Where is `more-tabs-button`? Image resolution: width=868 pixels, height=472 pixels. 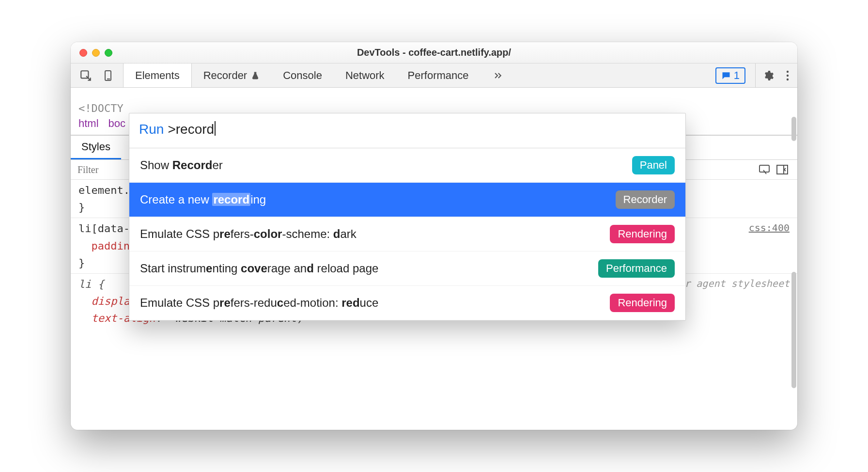
more-tabs-button is located at coordinates (498, 76).